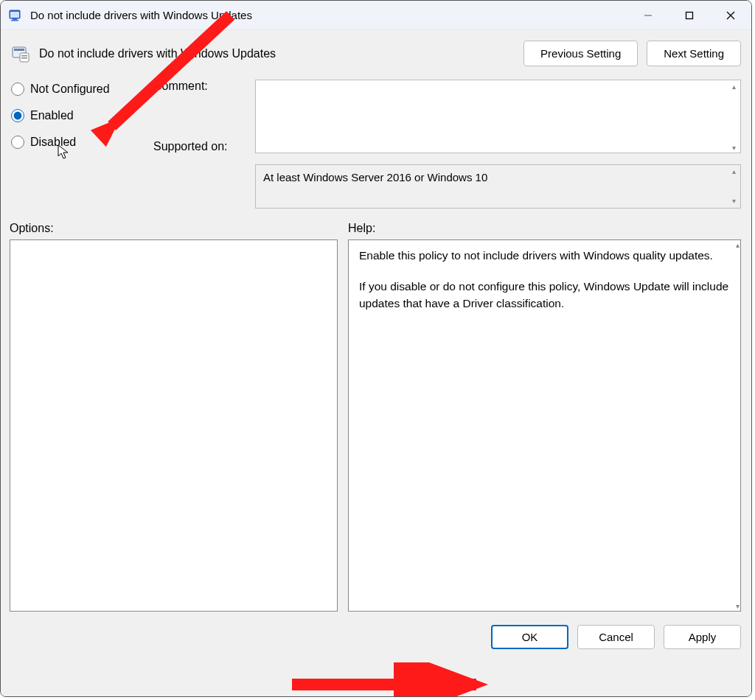 The width and height of the screenshot is (755, 700). Describe the element at coordinates (529, 637) in the screenshot. I see `ok-button: OK` at that location.